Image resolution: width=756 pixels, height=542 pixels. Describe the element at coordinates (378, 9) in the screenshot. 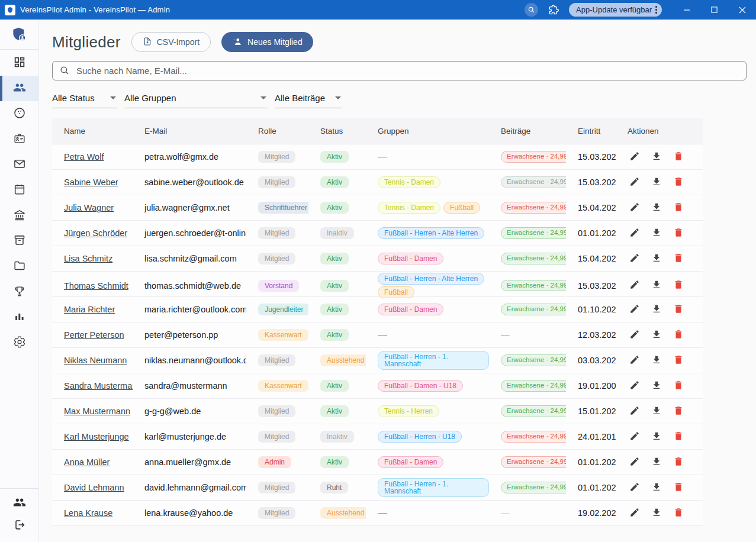

I see `titlebar: VereinsPilot Admin - VereinsPilot — Admi…` at that location.